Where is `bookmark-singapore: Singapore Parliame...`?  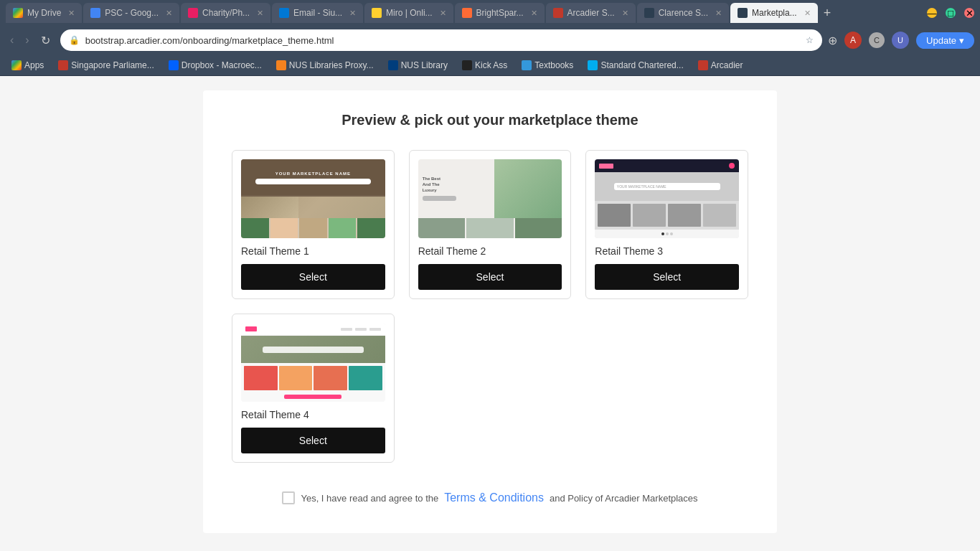 bookmark-singapore: Singapore Parliame... is located at coordinates (106, 65).